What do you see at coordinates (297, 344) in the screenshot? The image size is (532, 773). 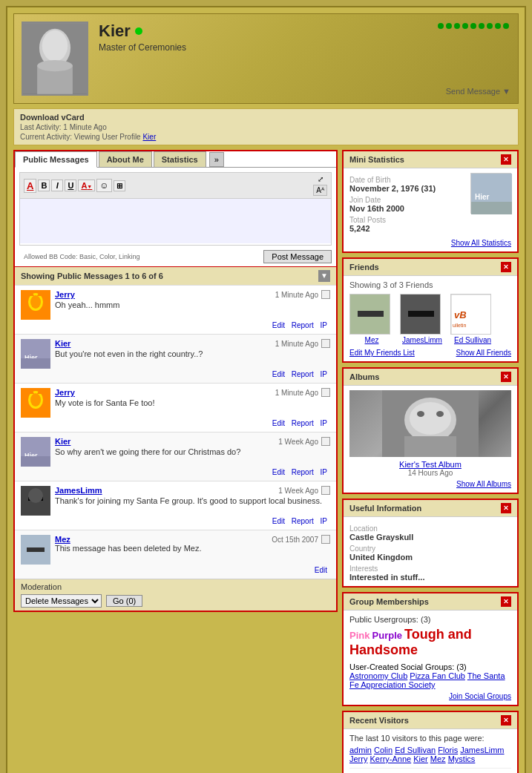 I see `message-timestamp: 1 Minute Ago` at bounding box center [297, 344].